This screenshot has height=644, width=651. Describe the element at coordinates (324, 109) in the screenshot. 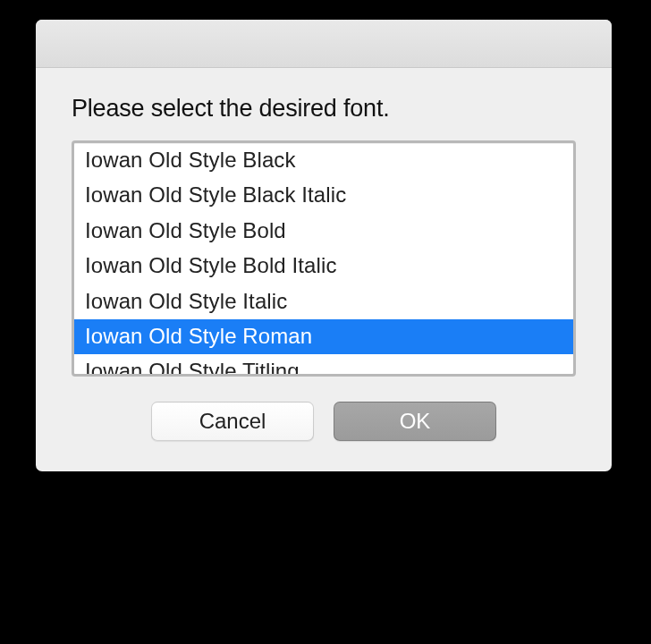

I see `prompt-text: Please select the desired font.` at that location.